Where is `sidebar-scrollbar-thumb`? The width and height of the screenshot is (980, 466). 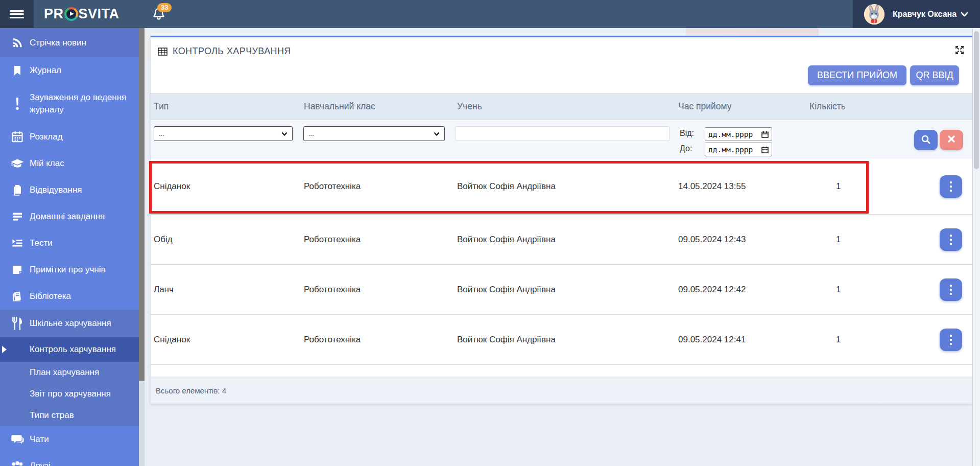 sidebar-scrollbar-thumb is located at coordinates (142, 204).